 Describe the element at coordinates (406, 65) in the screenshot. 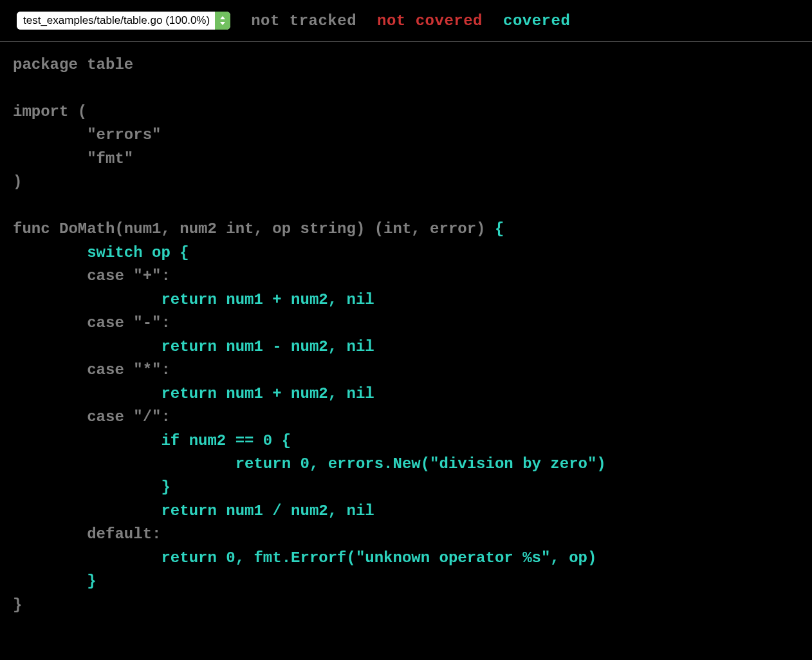

I see `code-line: package table` at that location.